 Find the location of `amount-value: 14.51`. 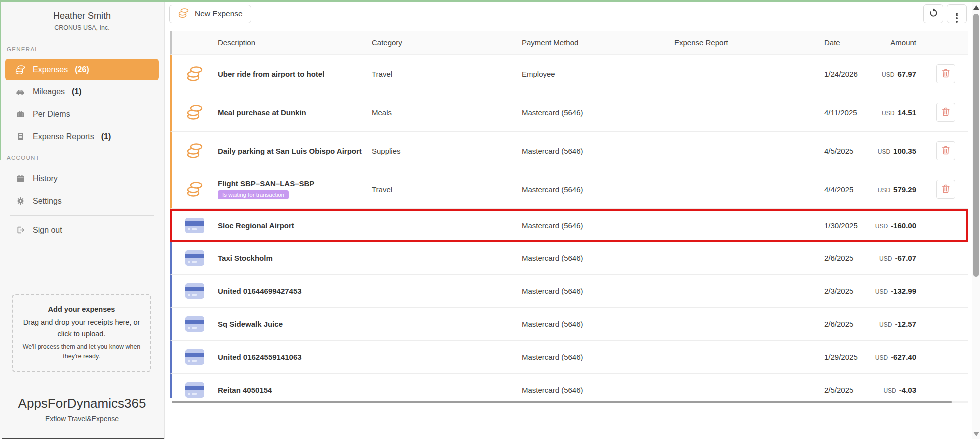

amount-value: 14.51 is located at coordinates (907, 113).